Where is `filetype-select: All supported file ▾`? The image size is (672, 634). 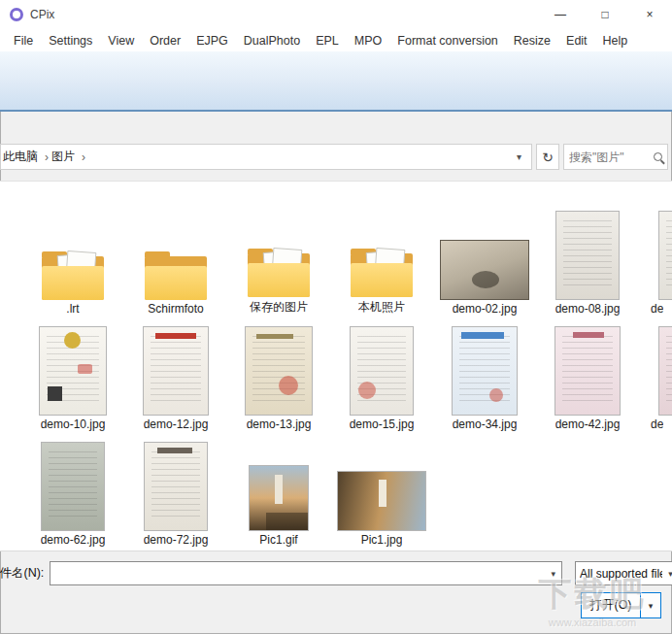 filetype-select: All supported file ▾ is located at coordinates (623, 573).